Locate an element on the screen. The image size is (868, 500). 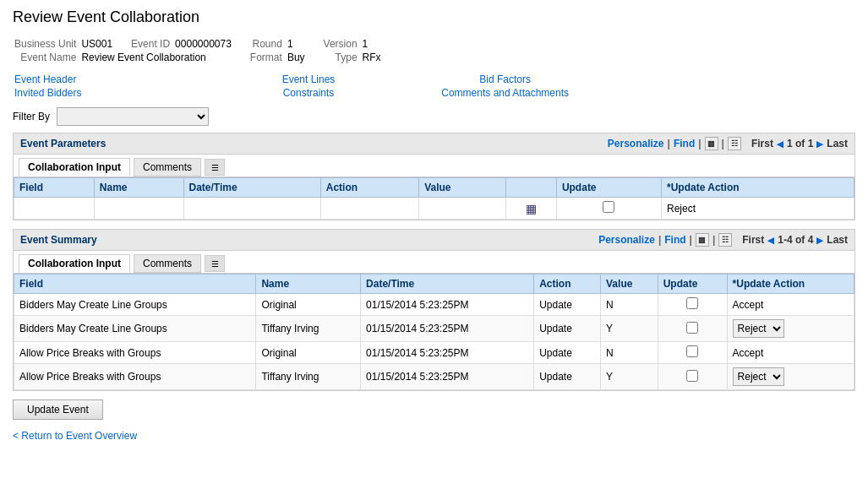
business-unit-label: Business Unit is located at coordinates (47, 44).